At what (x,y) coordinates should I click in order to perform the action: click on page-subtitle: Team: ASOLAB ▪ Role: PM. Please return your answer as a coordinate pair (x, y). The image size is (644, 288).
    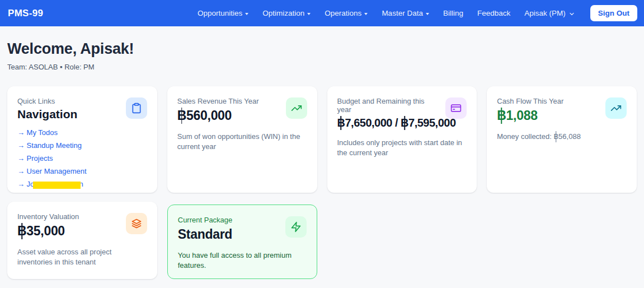
    Looking at the image, I should click on (322, 67).